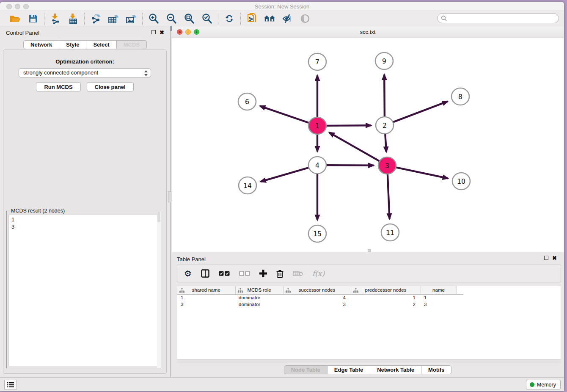  What do you see at coordinates (543, 384) in the screenshot?
I see `memory-button: Memory` at bounding box center [543, 384].